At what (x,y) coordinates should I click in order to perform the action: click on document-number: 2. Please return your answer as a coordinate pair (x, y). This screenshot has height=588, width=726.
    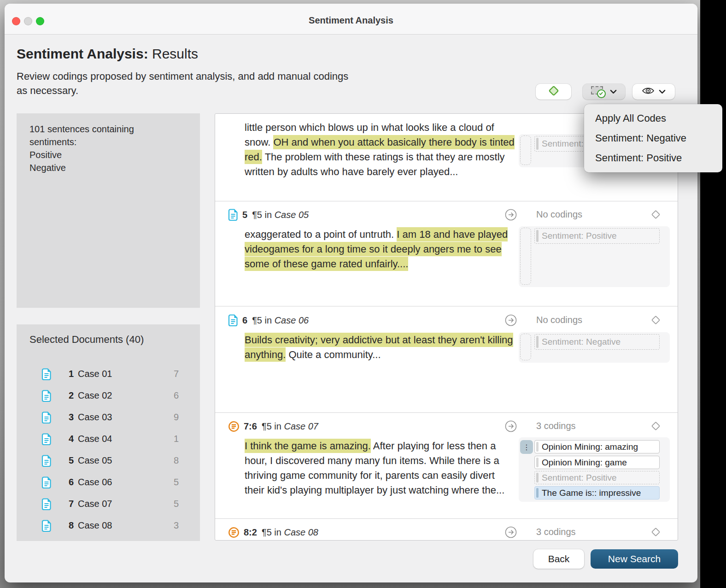
    Looking at the image, I should click on (70, 395).